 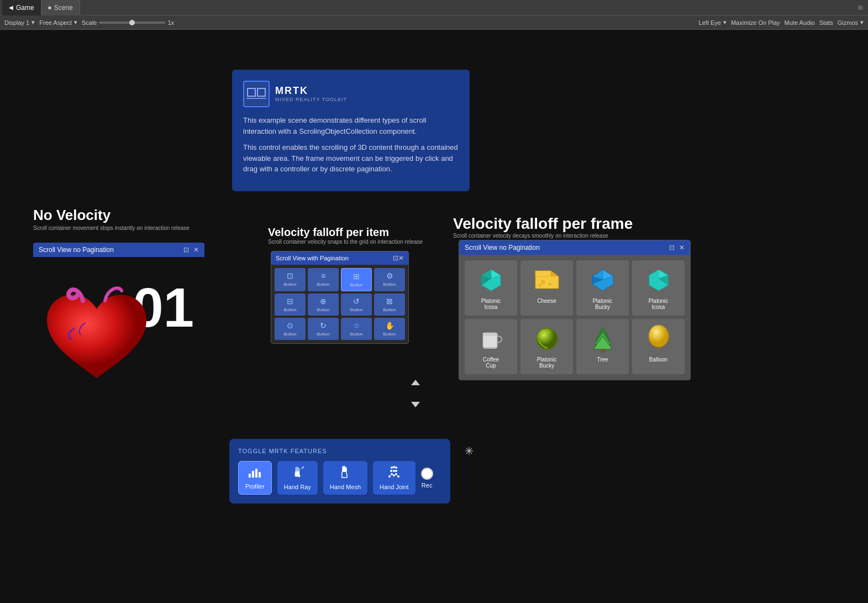 What do you see at coordinates (659, 288) in the screenshot?
I see `item-platonic-icosa-2: PlatonicIcosa` at bounding box center [659, 288].